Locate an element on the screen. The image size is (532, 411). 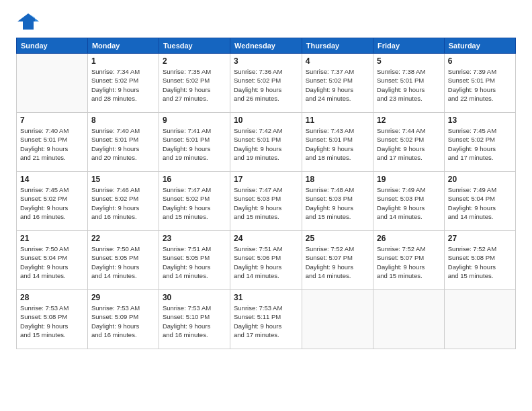
day-info: Sunrise: 7:41 AM Sunset: 5:01 PM Dayligh… is located at coordinates (195, 144).